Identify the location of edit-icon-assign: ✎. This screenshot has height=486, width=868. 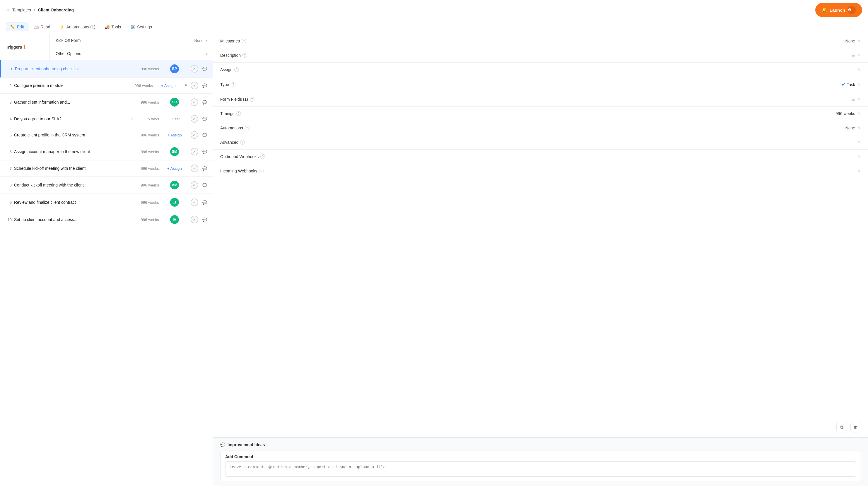
(859, 70).